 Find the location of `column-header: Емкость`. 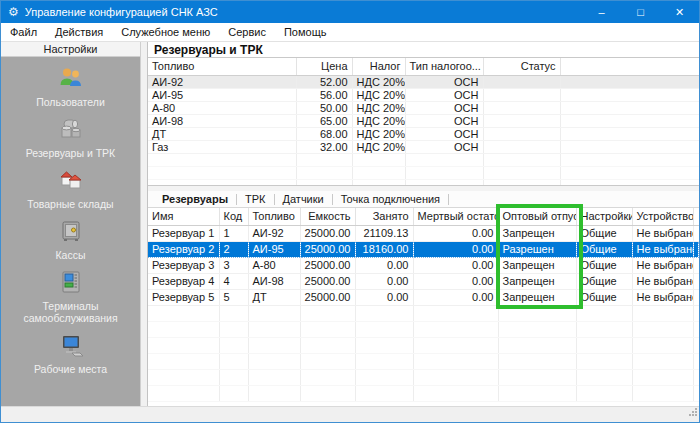

column-header: Емкость is located at coordinates (328, 216).